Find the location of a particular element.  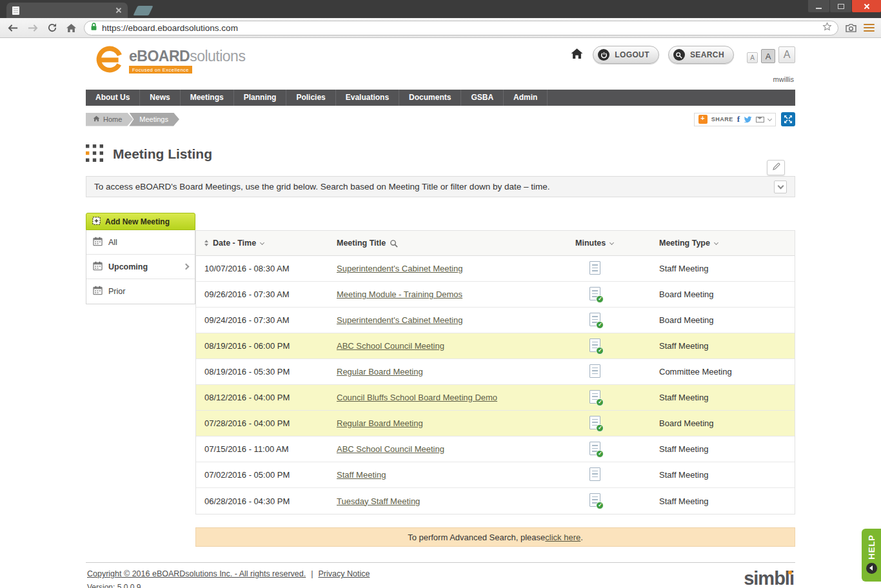

refresh-button is located at coordinates (52, 28).